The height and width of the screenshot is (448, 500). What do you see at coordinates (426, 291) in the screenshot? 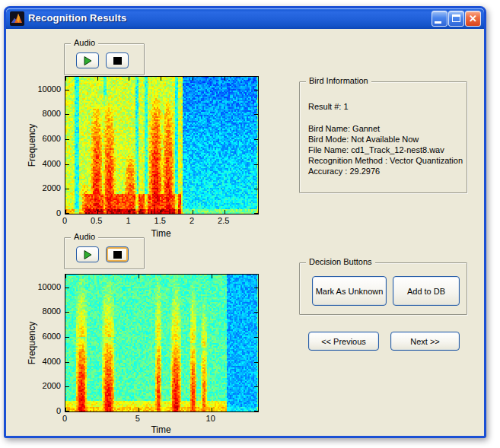
I see `add-to-db-button: Add to DB` at bounding box center [426, 291].